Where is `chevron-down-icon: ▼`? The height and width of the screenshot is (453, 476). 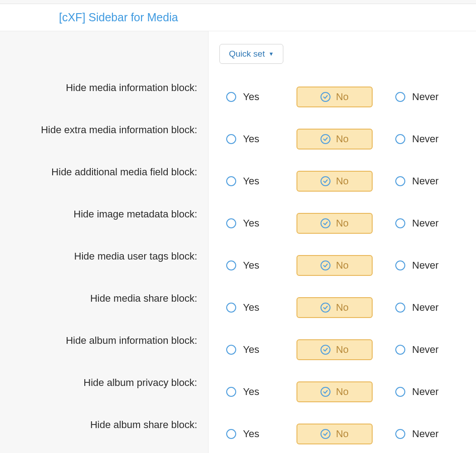
chevron-down-icon: ▼ is located at coordinates (271, 54).